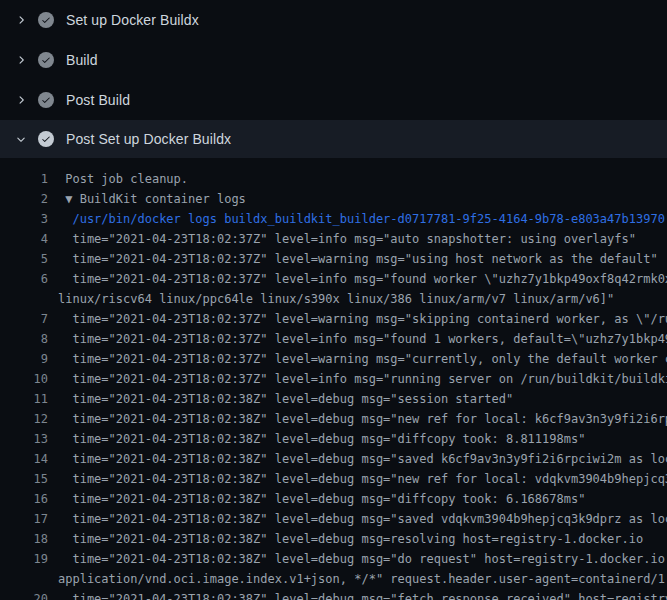  What do you see at coordinates (334, 399) in the screenshot?
I see `log-row: 11 time="2021-04-23T18:02:38Z" level=deb…` at bounding box center [334, 399].